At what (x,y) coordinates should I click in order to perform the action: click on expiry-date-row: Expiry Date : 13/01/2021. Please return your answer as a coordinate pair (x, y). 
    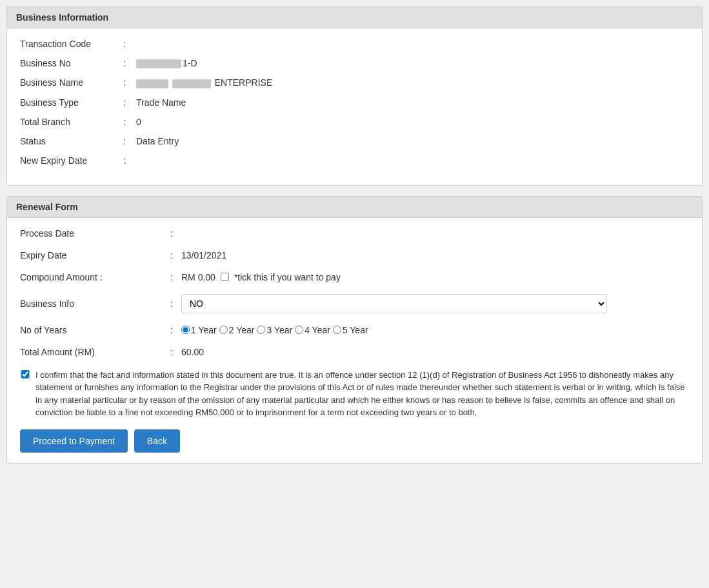
    Looking at the image, I should click on (355, 255).